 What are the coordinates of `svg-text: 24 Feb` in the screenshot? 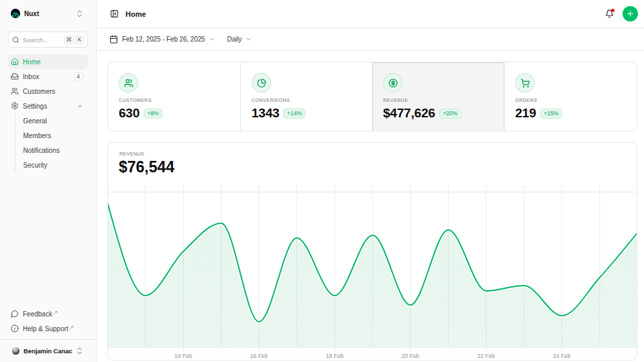 It's located at (562, 356).